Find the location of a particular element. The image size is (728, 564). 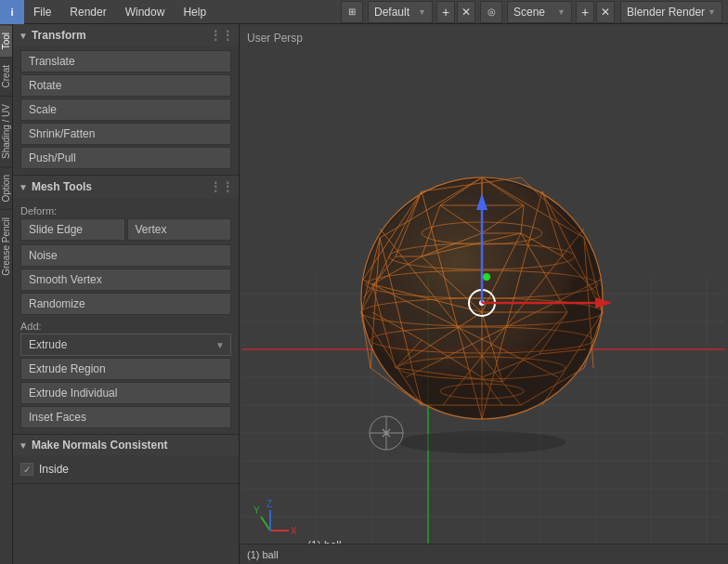

menu-bar: i File Render Window Help ⊞ Default ▼ + … is located at coordinates (364, 12).